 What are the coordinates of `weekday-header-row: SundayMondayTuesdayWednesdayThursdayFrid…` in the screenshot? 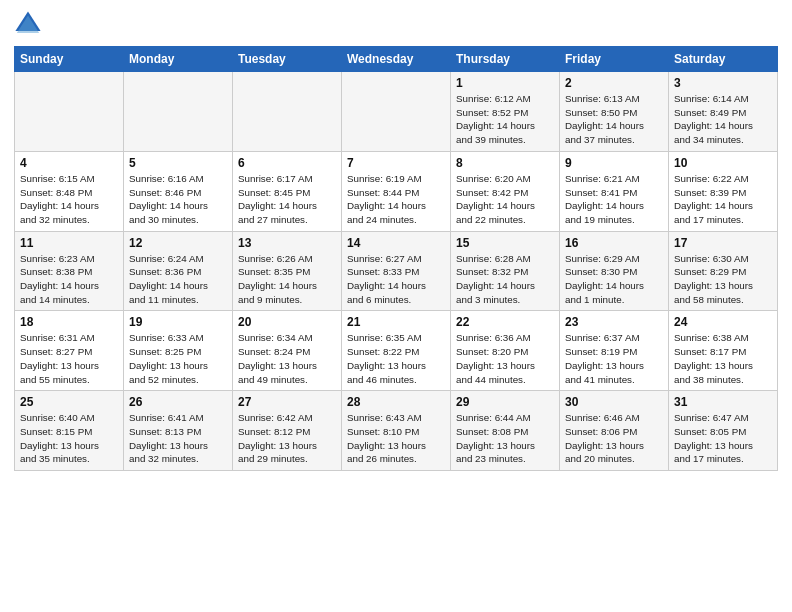 It's located at (396, 60).